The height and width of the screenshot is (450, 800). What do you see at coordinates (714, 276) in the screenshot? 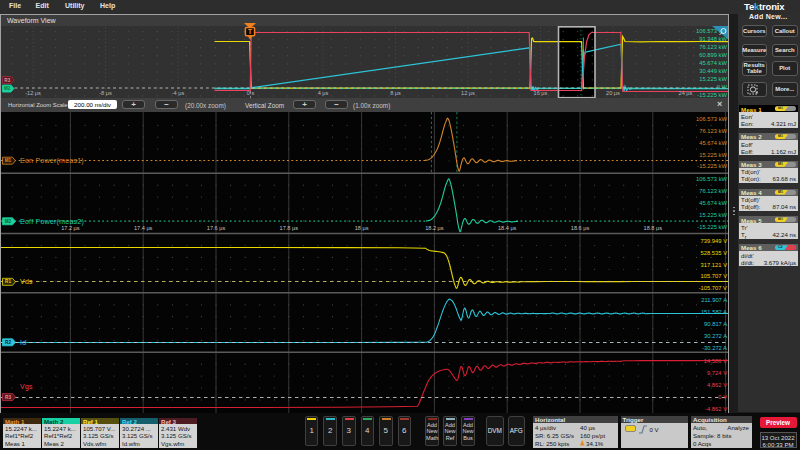
I see `svg-text: 105.707 V` at bounding box center [714, 276].